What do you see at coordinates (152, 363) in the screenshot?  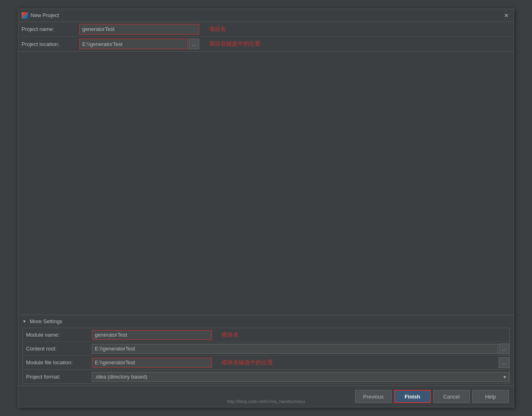 I see `module-file-location-input-wrap` at bounding box center [152, 363].